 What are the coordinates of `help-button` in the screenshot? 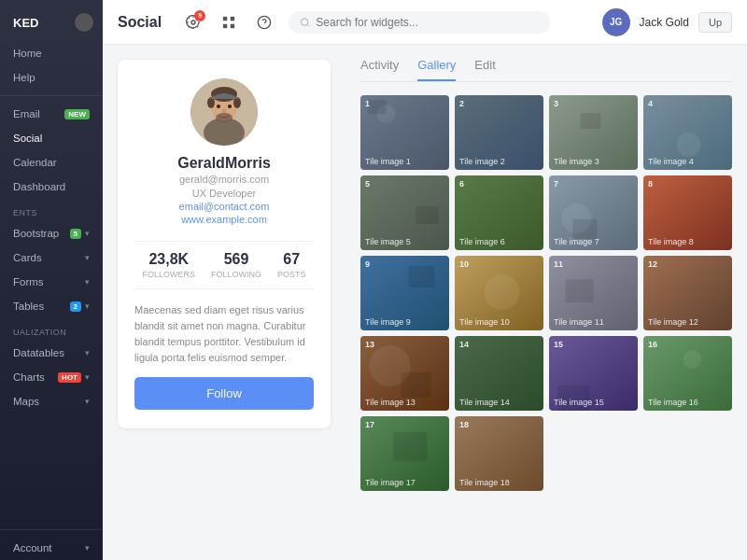 It's located at (264, 22).